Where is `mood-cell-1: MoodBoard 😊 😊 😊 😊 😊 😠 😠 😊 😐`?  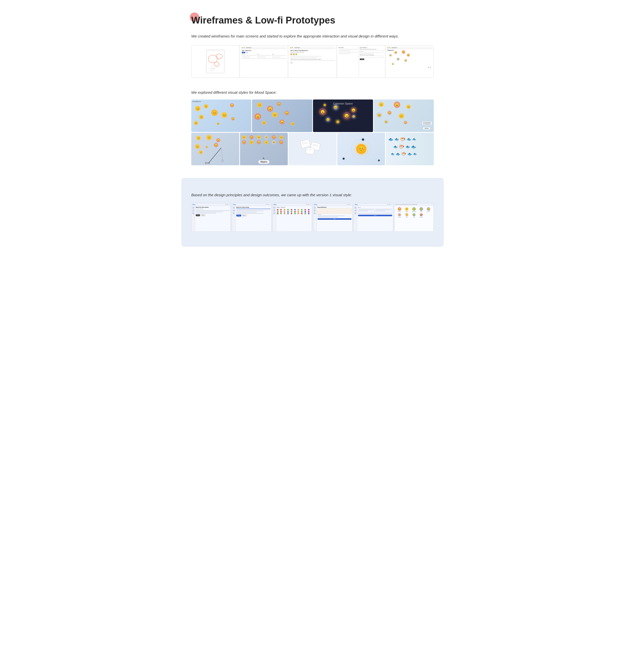 mood-cell-1: MoodBoard 😊 😊 😊 😊 😊 😠 😠 😊 😐 is located at coordinates (221, 116).